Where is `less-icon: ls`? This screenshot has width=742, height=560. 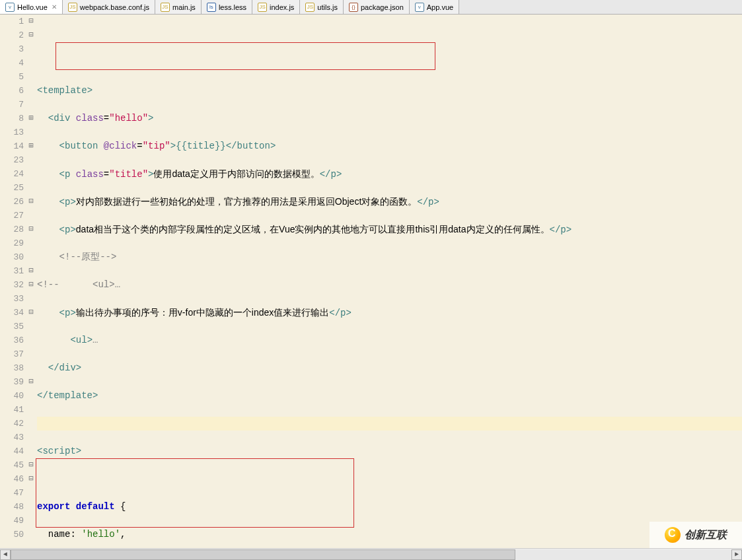 less-icon: ls is located at coordinates (211, 7).